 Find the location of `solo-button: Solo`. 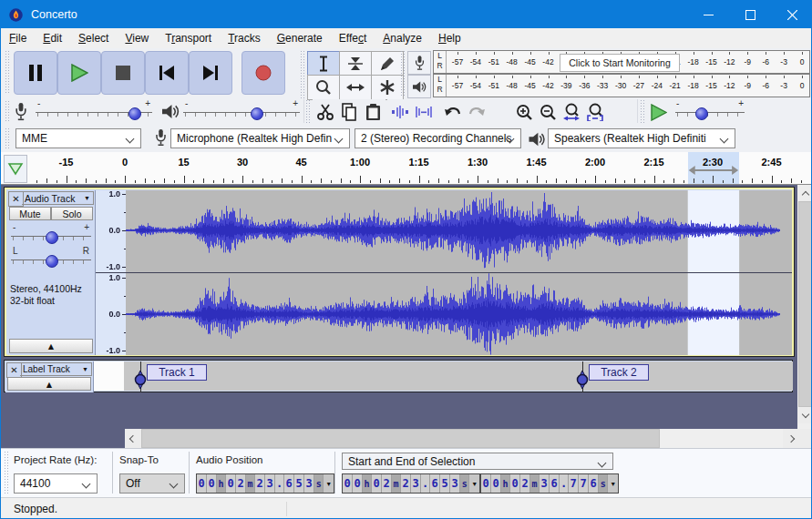

solo-button: Solo is located at coordinates (72, 213).